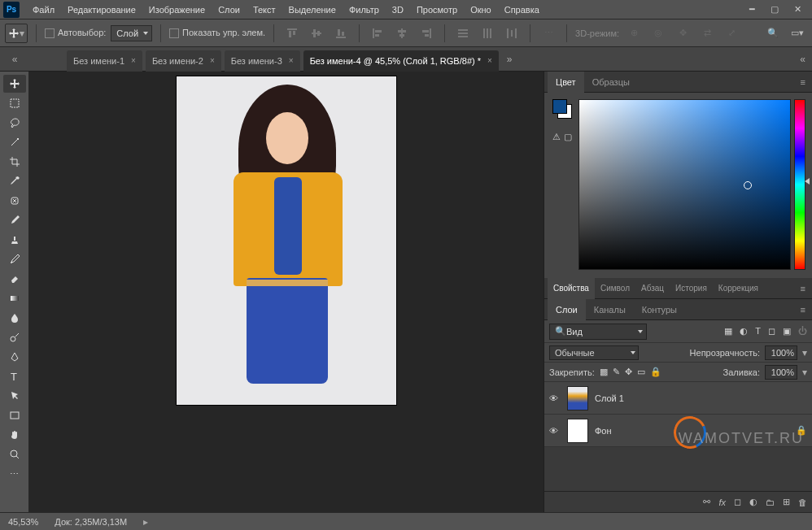 The height and width of the screenshot is (530, 812). What do you see at coordinates (317, 33) in the screenshot?
I see `align-vmid-icon` at bounding box center [317, 33].